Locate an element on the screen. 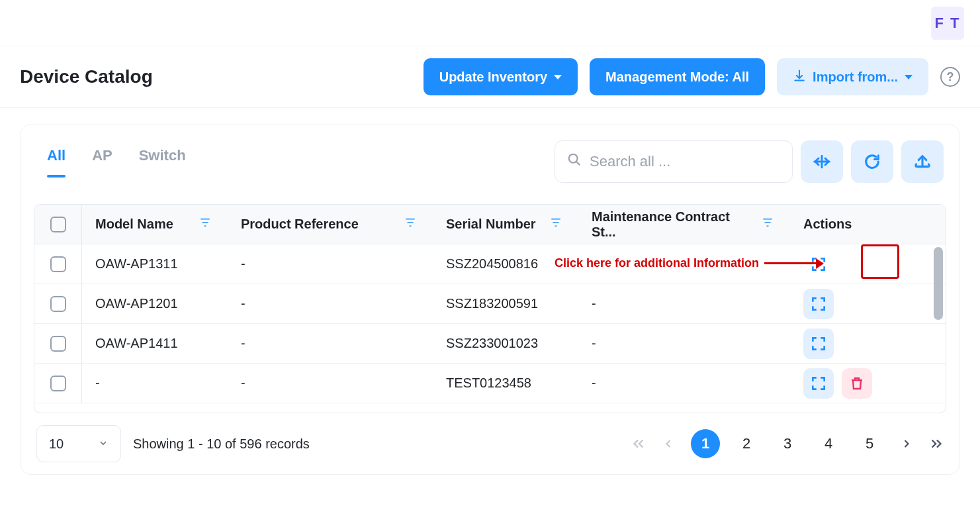 This screenshot has width=980, height=506. scrollbar is located at coordinates (938, 283).